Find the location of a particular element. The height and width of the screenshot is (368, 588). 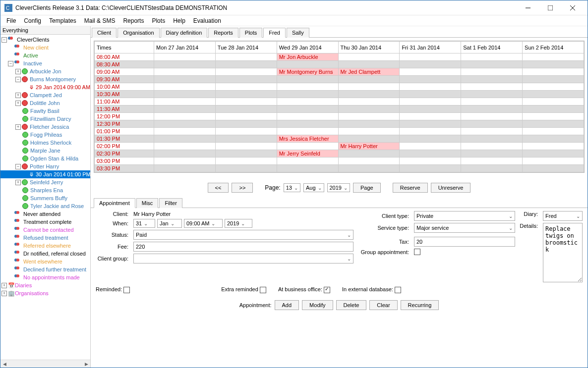

maximize-button is located at coordinates (550, 8).